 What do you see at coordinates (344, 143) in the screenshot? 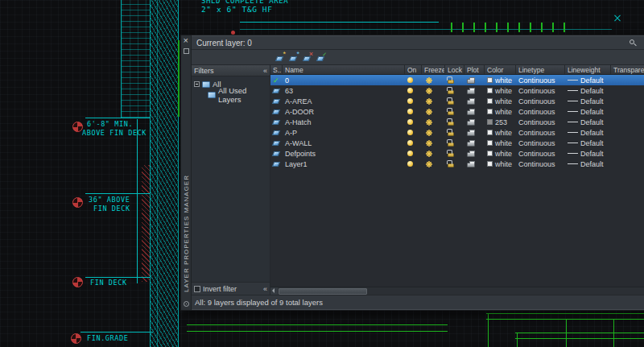
I see `layer-name: A-WALL` at bounding box center [344, 143].